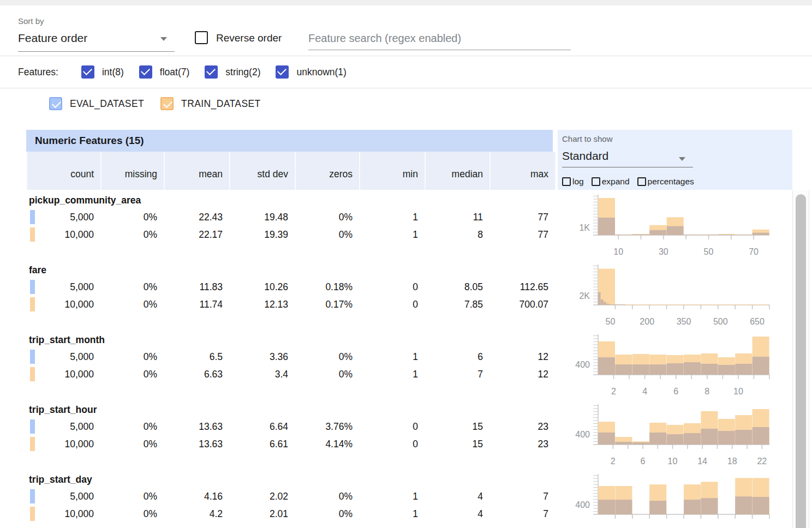 The height and width of the screenshot is (528, 812). I want to click on features-label: Features:, so click(38, 72).